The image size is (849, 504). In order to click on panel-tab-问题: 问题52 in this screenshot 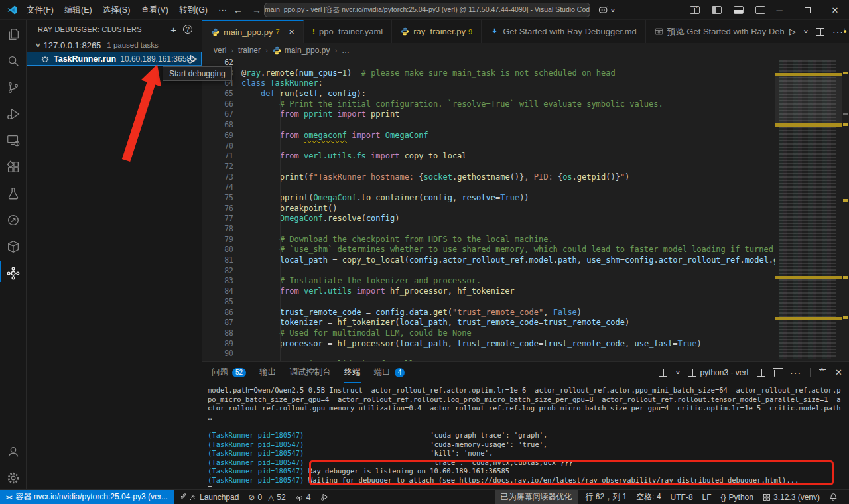, I will do `click(229, 373)`.